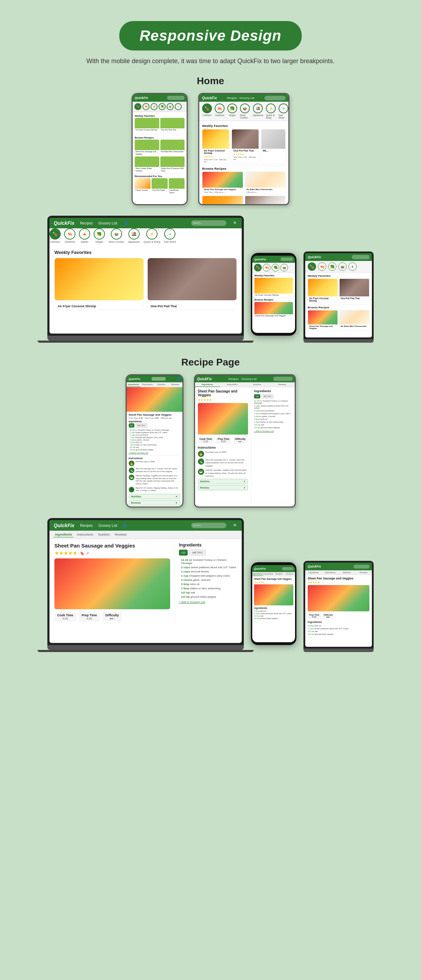 The height and width of the screenshot is (980, 421). I want to click on rtab-reviews: Reviews, so click(282, 385).